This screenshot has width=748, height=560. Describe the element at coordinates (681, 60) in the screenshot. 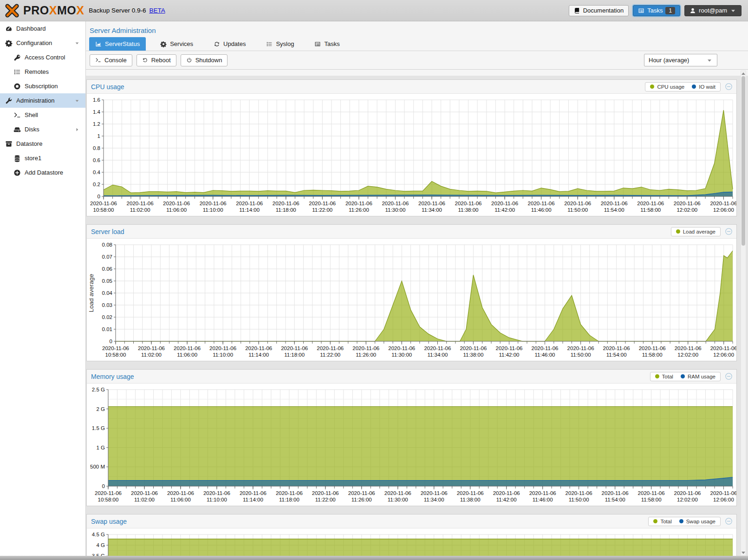

I see `timeframe-select: Hour (average)` at that location.